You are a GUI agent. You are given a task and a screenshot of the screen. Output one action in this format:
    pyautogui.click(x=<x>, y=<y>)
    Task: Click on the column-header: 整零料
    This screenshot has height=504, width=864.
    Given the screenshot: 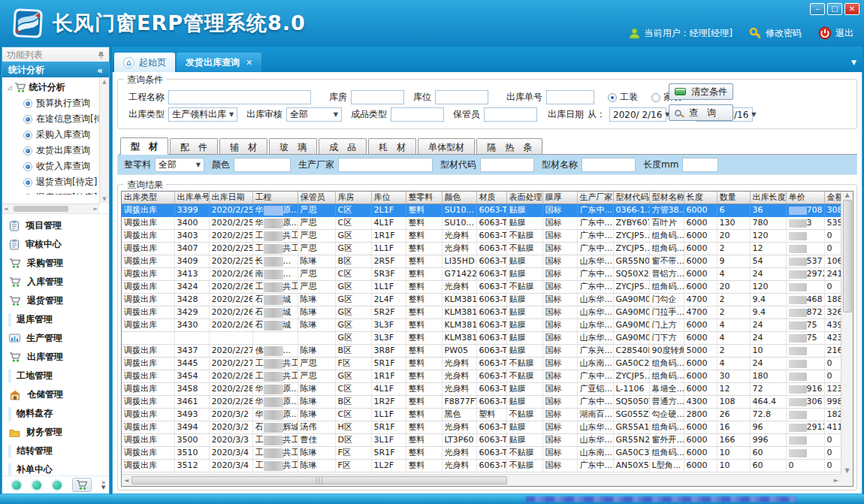 What is the action you would take?
    pyautogui.click(x=424, y=198)
    